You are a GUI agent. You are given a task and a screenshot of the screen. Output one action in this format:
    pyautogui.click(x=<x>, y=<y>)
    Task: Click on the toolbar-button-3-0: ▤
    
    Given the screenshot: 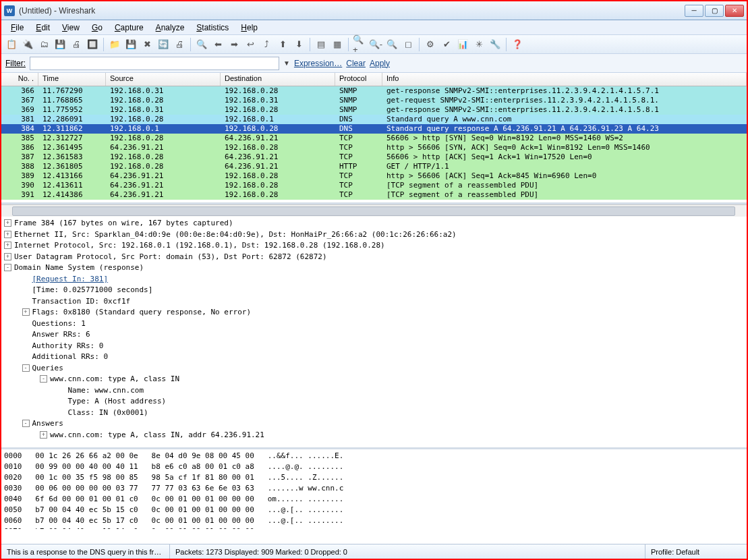 What is the action you would take?
    pyautogui.click(x=321, y=45)
    